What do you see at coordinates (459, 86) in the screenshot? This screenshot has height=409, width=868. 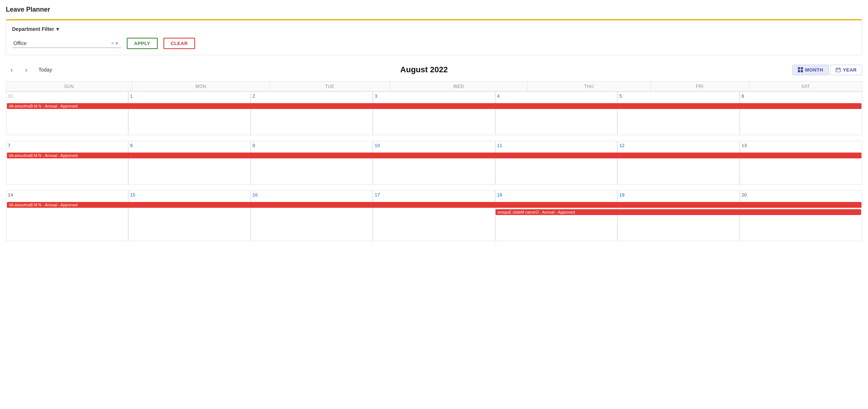 I see `col-wed: WED` at bounding box center [459, 86].